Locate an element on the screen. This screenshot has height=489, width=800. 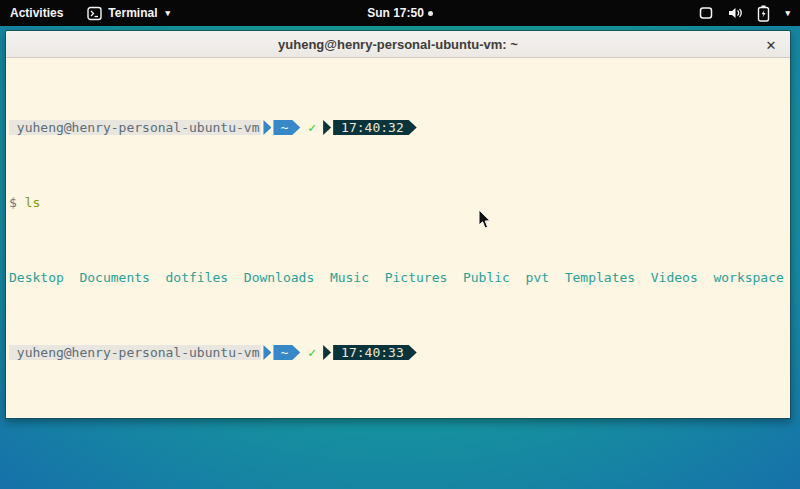
battery-charging-icon is located at coordinates (764, 14).